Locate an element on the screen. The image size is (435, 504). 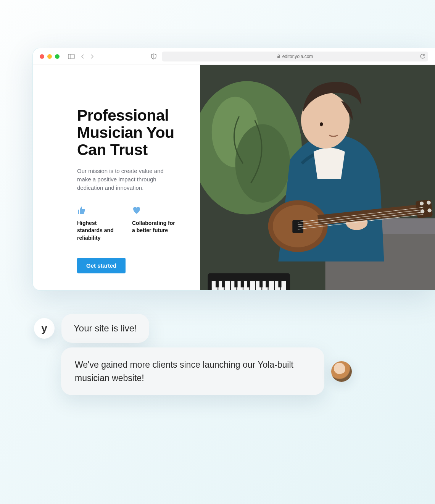
sidebar-toggle-icon is located at coordinates (71, 57).